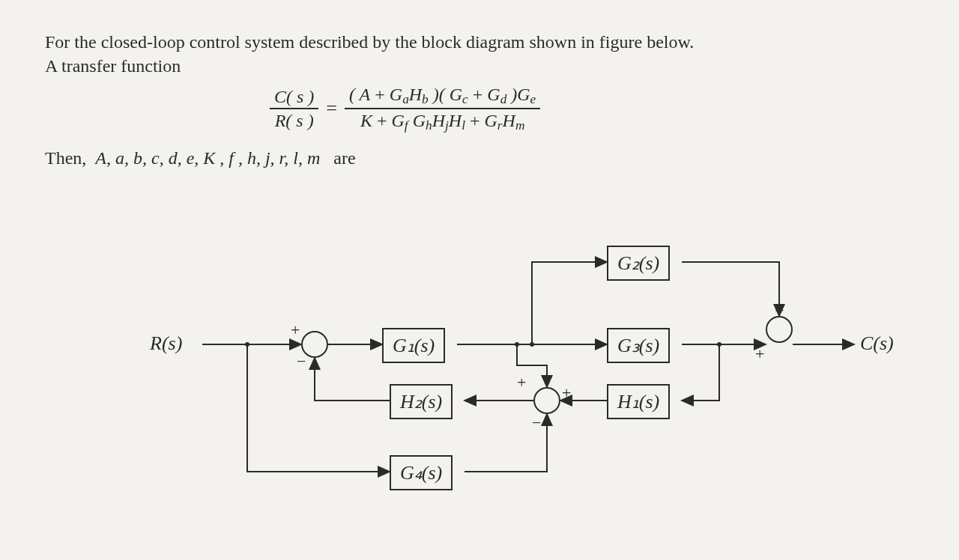 This screenshot has width=959, height=560. I want to click on block-h1: H₁(s), so click(638, 401).